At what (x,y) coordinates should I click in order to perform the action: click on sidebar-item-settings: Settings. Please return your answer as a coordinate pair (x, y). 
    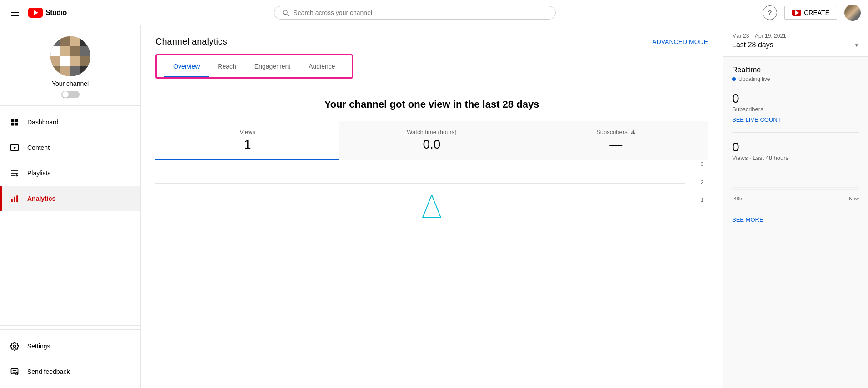
    Looking at the image, I should click on (70, 346).